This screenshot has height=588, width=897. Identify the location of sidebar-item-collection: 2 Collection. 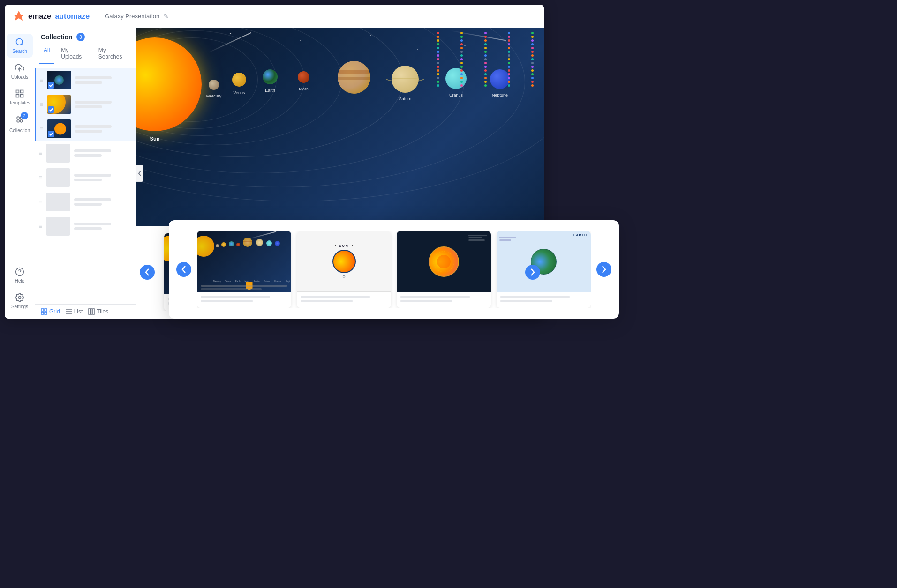
(20, 124).